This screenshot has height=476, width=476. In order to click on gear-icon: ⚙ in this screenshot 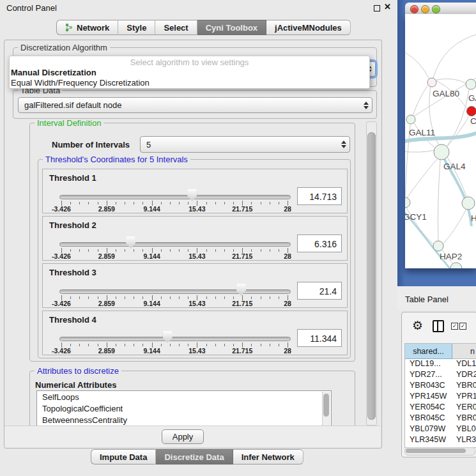, I will do `click(418, 326)`.